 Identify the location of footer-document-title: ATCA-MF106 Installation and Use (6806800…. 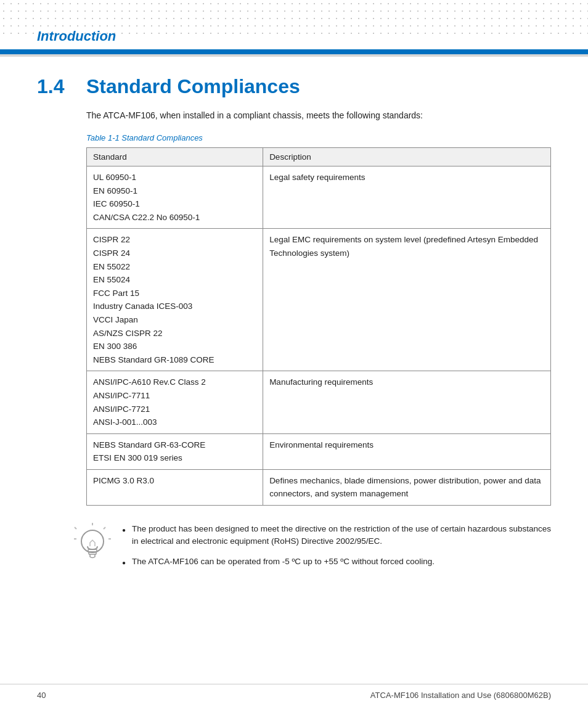
(461, 696).